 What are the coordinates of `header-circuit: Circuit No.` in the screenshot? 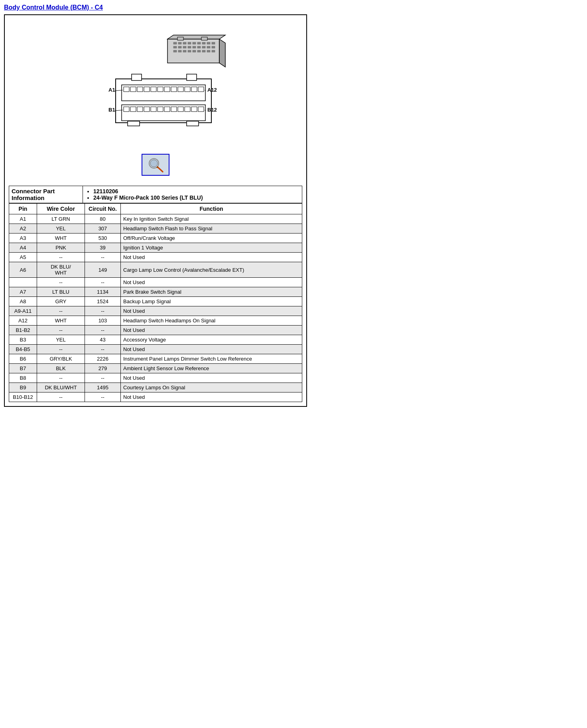 It's located at (103, 209).